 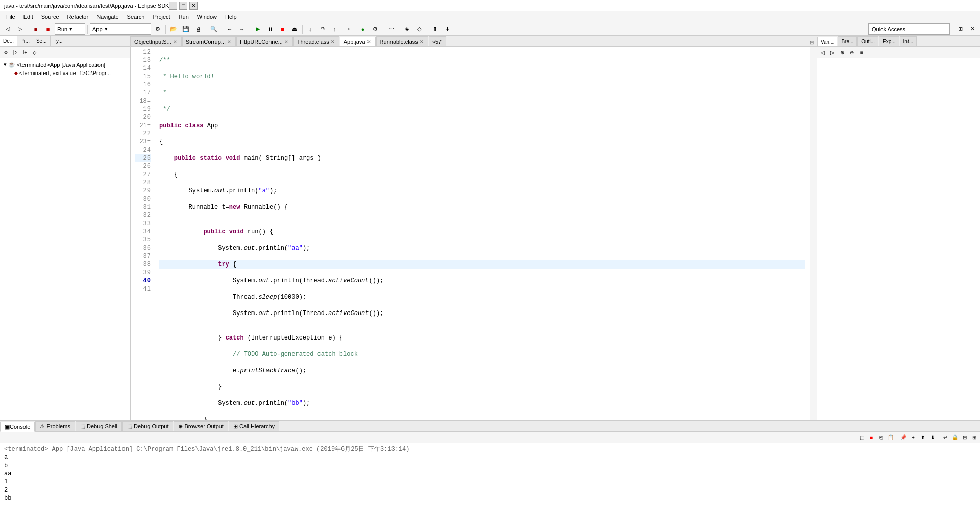 What do you see at coordinates (490, 498) in the screenshot?
I see `console-output-bb: bb` at bounding box center [490, 498].